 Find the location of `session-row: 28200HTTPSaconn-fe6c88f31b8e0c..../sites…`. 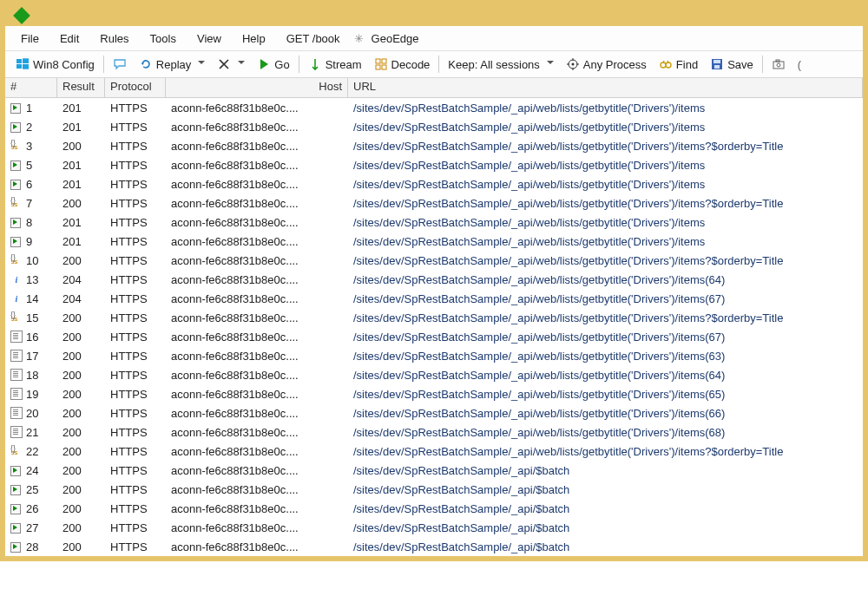

session-row: 28200HTTPSaconn-fe6c88f31b8e0c..../sites… is located at coordinates (434, 547).